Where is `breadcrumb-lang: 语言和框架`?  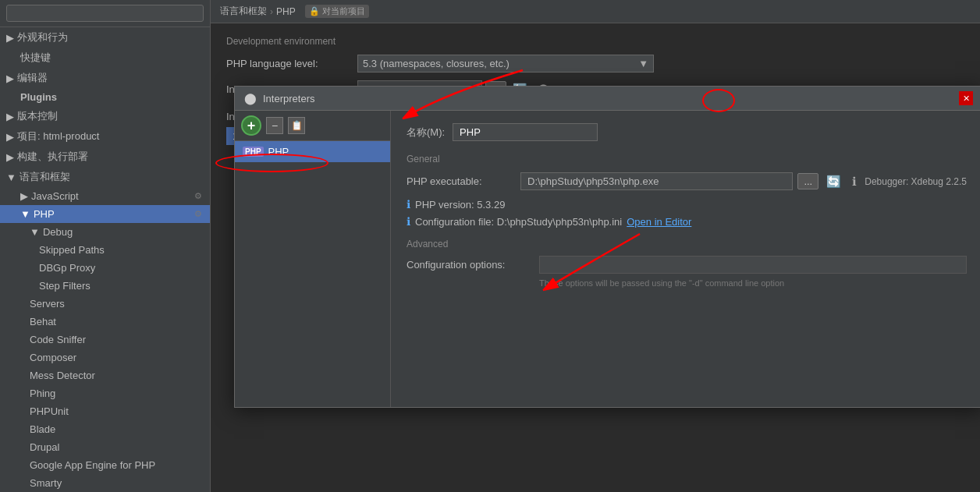
breadcrumb-lang: 语言和框架 is located at coordinates (243, 11).